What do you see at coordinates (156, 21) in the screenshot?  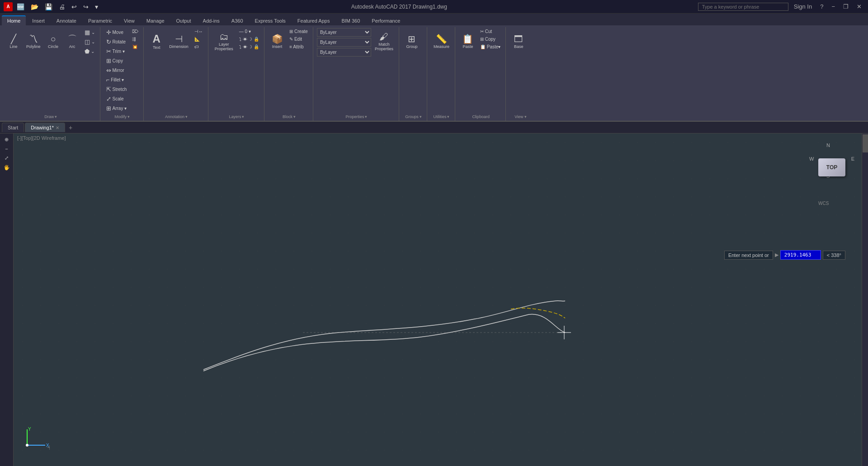 I see `tab-manage: Manage` at bounding box center [156, 21].